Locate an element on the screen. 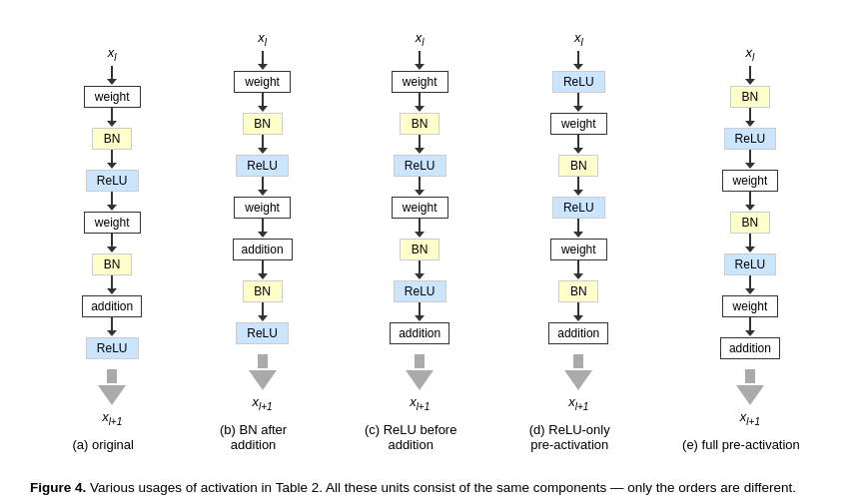  big-arrow-d is located at coordinates (578, 380).